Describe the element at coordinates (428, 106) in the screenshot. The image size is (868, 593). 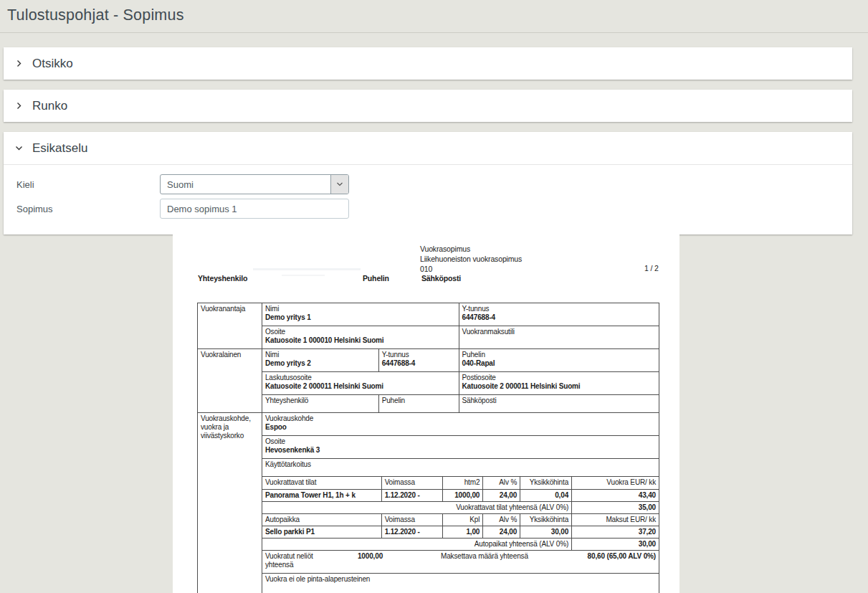
I see `section-card-runko: Runko` at that location.